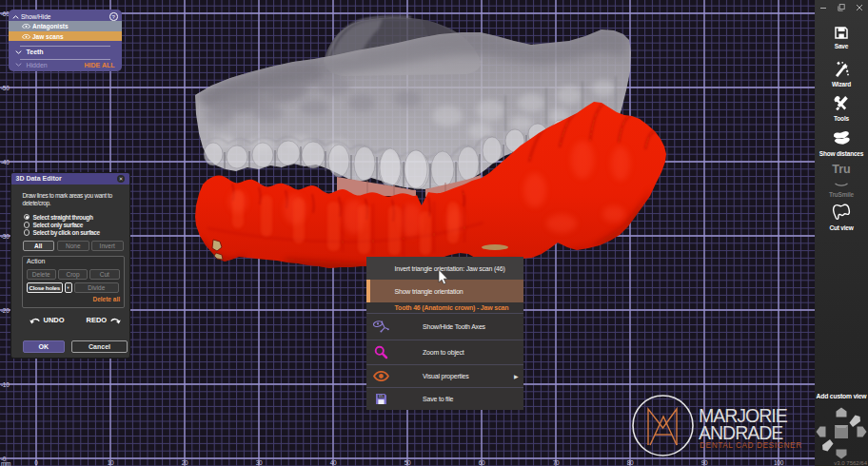  Describe the element at coordinates (751, 445) in the screenshot. I see `svg-text: DENTAL CAD DESIGNER` at that location.